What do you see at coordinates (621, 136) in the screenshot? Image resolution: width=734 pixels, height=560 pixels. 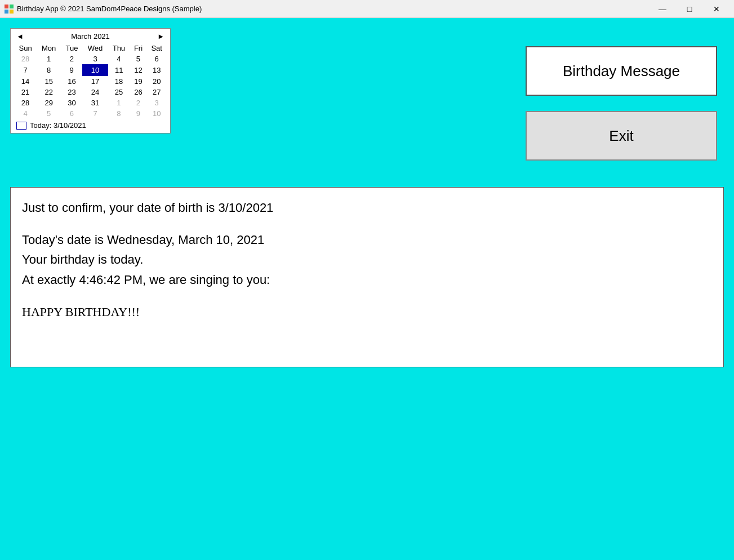 I see `exit-label: Exit` at bounding box center [621, 136].